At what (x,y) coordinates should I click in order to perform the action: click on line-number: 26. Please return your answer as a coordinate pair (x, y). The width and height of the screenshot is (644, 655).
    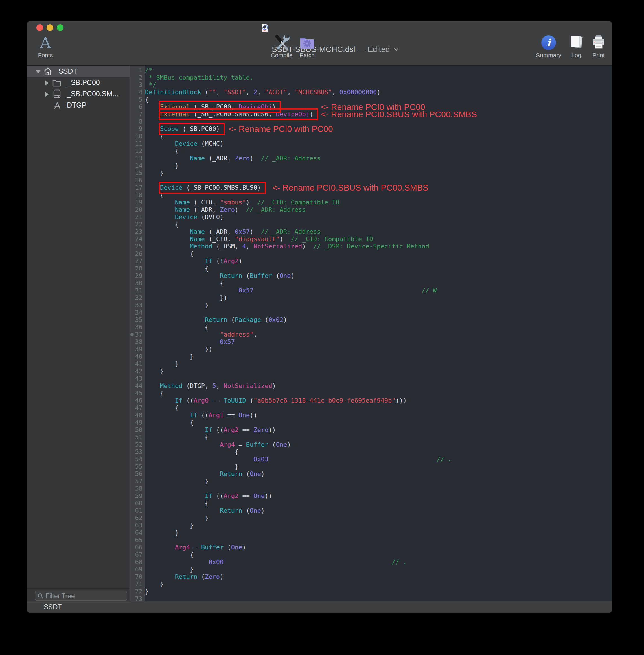
    Looking at the image, I should click on (137, 254).